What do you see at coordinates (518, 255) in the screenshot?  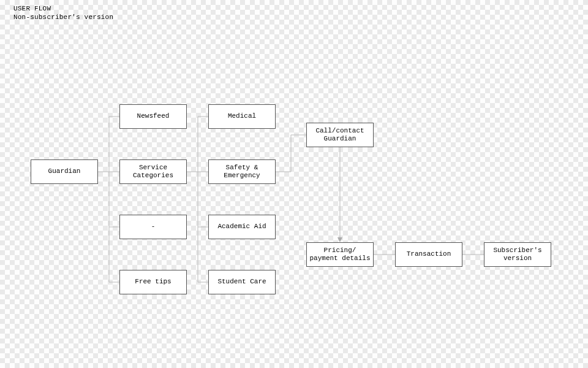 I see `node-subscribers-version: Subscriber's version` at bounding box center [518, 255].